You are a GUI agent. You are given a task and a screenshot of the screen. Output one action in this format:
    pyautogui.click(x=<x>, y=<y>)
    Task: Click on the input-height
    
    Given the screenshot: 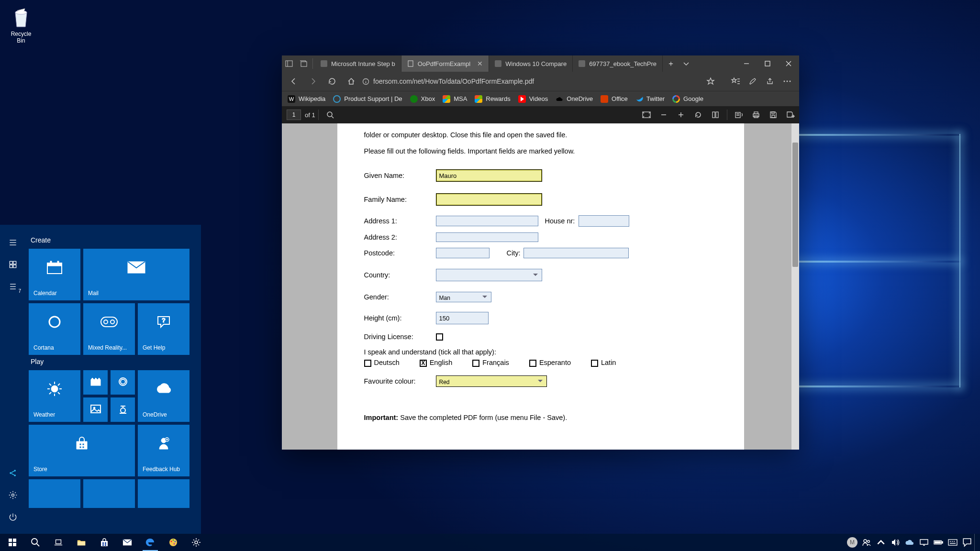 What is the action you would take?
    pyautogui.click(x=462, y=318)
    